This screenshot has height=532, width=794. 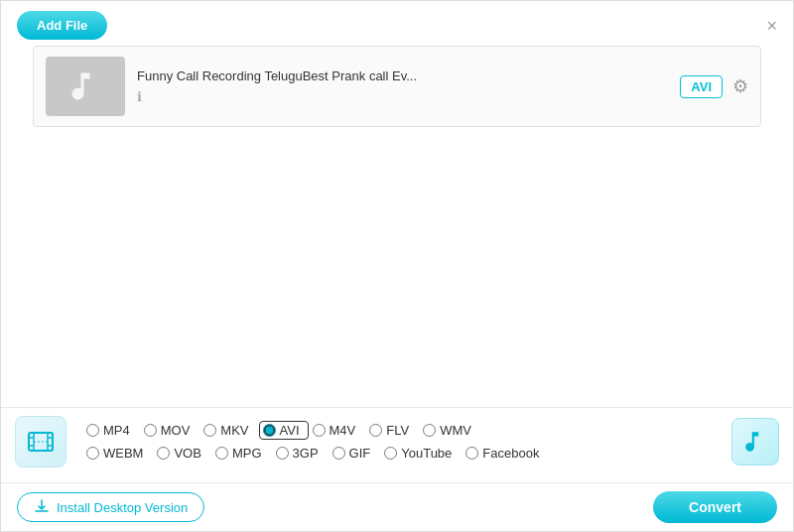 What do you see at coordinates (403, 75) in the screenshot?
I see `file-title: Funny Call Recording TeluguBest Prank ca…` at bounding box center [403, 75].